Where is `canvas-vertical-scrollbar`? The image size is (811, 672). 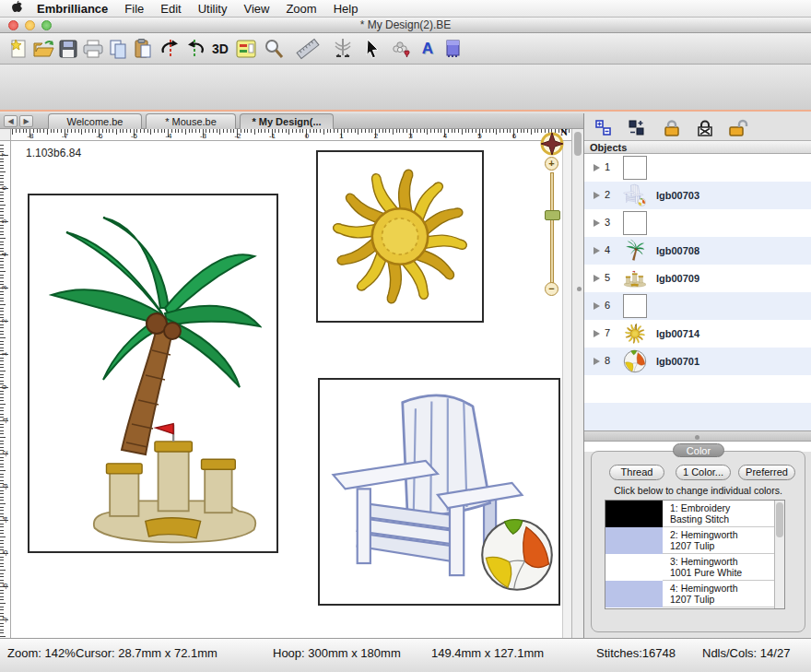 canvas-vertical-scrollbar is located at coordinates (577, 383).